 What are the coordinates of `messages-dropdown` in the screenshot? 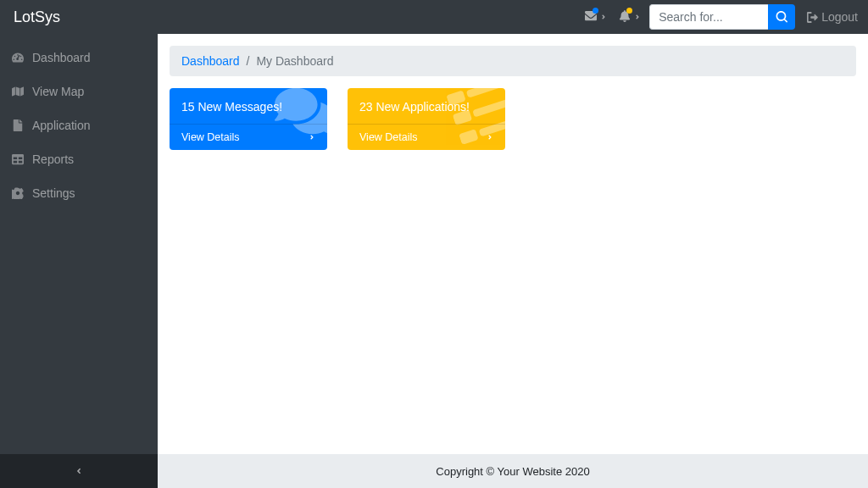 It's located at (596, 17).